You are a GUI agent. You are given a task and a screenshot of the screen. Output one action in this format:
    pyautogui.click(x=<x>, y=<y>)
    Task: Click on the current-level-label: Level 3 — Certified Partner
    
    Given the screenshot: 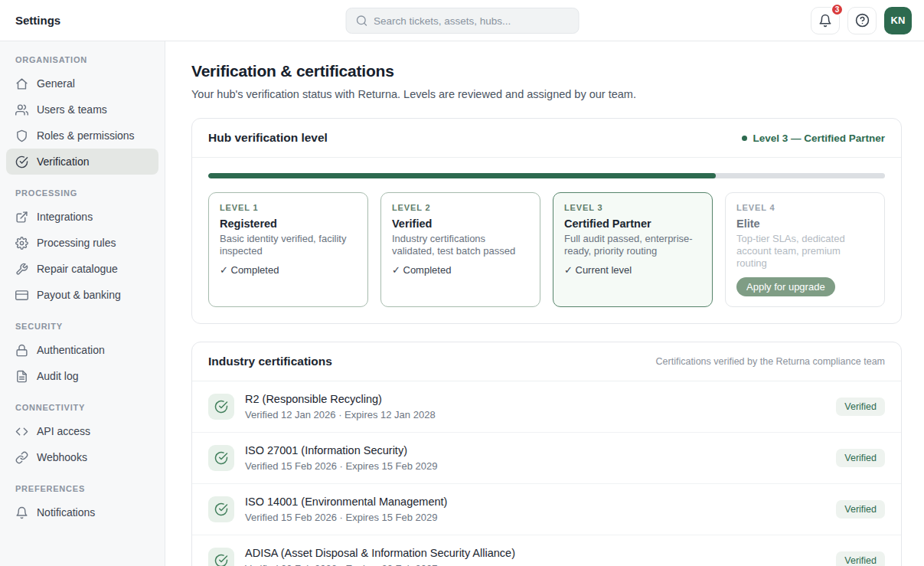 What is the action you would take?
    pyautogui.click(x=819, y=138)
    